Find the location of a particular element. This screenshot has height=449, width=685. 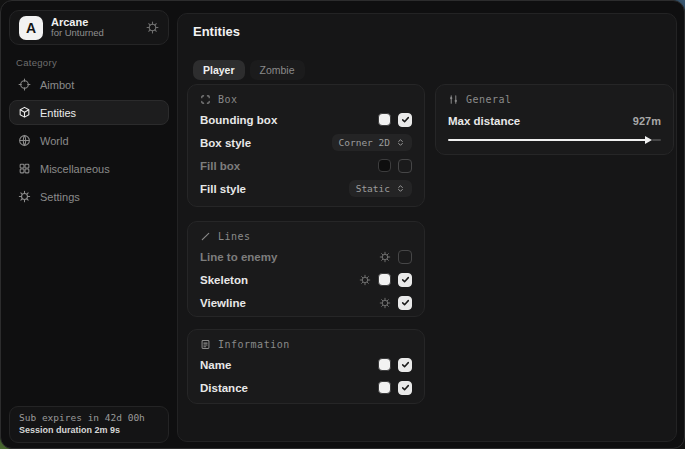

general-card: General Max distance 927m is located at coordinates (554, 120).